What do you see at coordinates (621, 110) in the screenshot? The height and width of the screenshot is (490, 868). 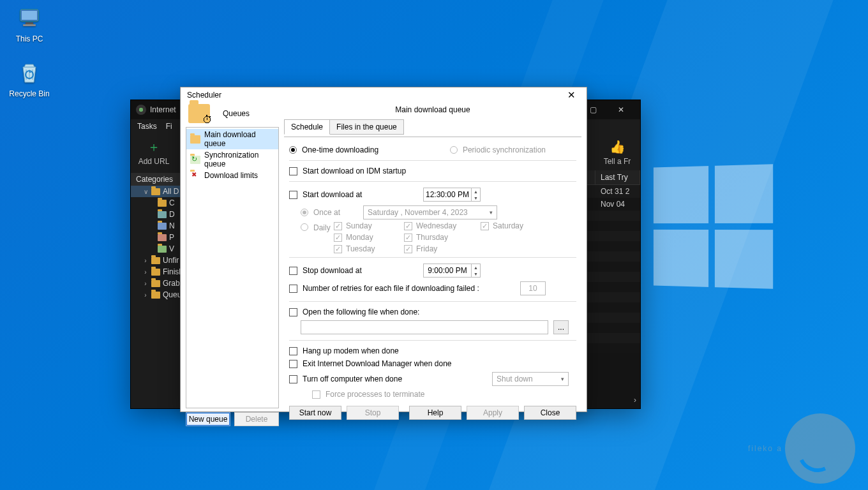 I see `close-button: ✕` at bounding box center [621, 110].